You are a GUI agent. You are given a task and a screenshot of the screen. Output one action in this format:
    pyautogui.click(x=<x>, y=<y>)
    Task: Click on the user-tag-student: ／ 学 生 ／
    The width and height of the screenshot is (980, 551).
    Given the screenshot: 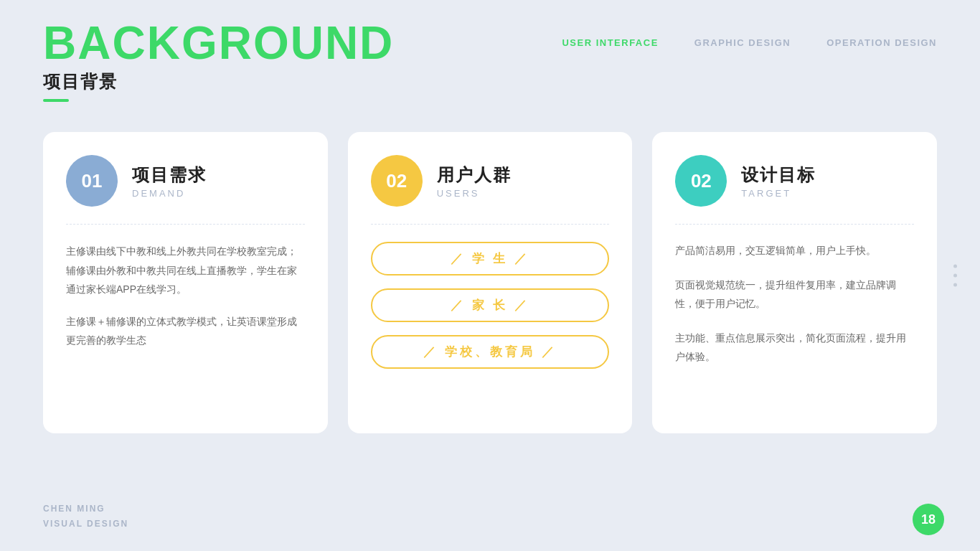 What is the action you would take?
    pyautogui.click(x=491, y=258)
    